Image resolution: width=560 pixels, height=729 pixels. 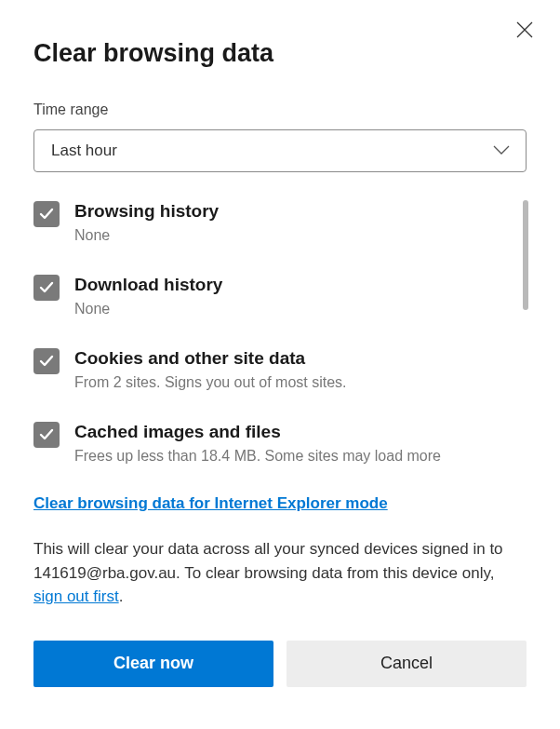 What do you see at coordinates (526, 255) in the screenshot?
I see `scrollbar-thumb` at bounding box center [526, 255].